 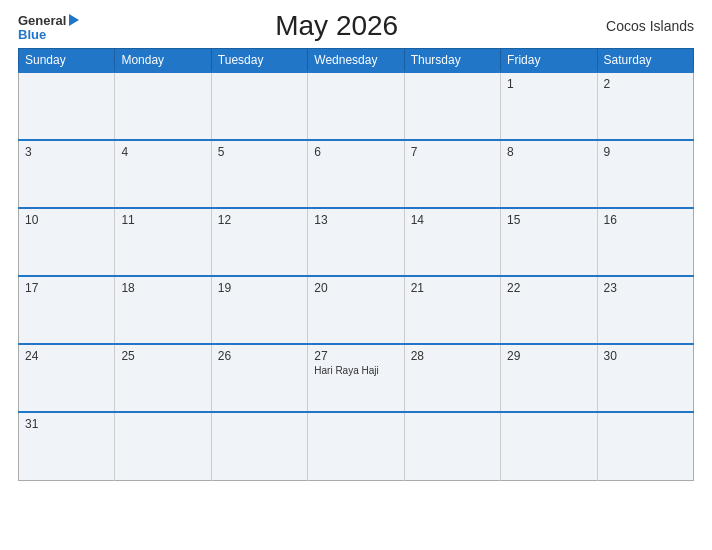 I want to click on empty-cell, so click(x=67, y=106).